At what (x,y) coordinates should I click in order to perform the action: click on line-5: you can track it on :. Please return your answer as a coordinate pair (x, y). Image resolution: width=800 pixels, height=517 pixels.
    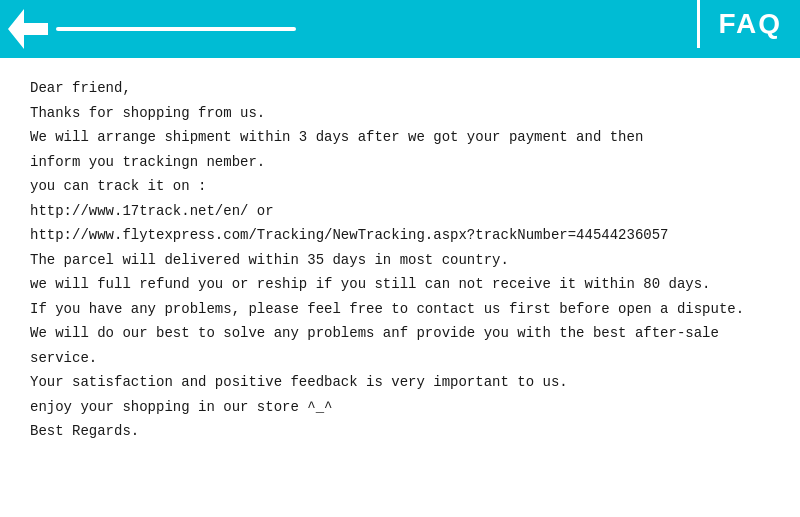
    Looking at the image, I should click on (400, 186).